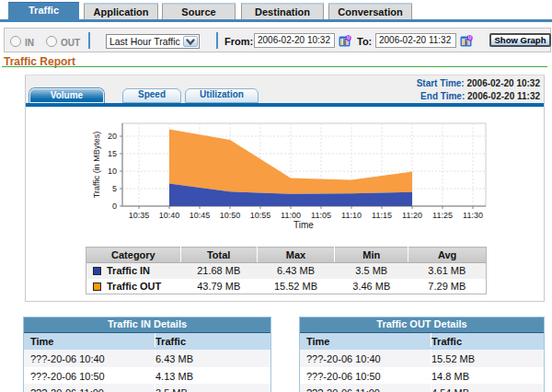 The width and height of the screenshot is (552, 392). I want to click on svg-text: Traffic (in MBytes), so click(97, 166).